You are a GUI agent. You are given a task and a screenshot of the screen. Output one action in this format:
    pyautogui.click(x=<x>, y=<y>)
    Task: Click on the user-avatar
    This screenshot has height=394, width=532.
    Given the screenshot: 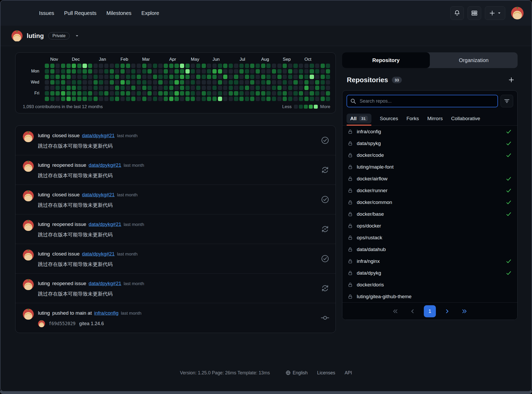 What is the action you would take?
    pyautogui.click(x=517, y=13)
    